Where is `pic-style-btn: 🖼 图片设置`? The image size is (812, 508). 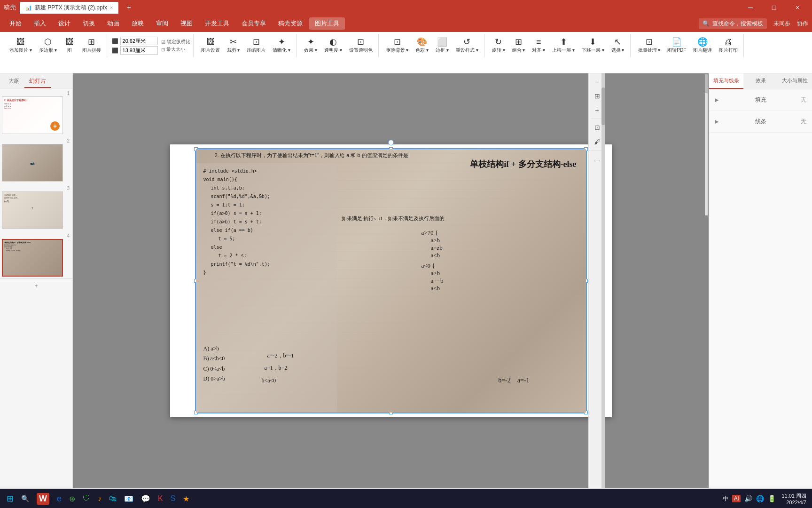 pic-style-btn: 🖼 图片设置 is located at coordinates (211, 46).